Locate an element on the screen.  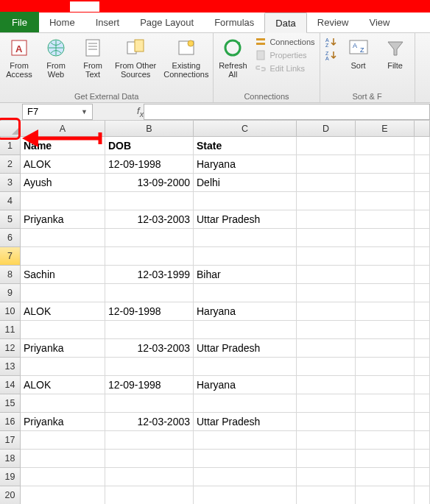
cell: 13-09-2000 is located at coordinates (149, 182).